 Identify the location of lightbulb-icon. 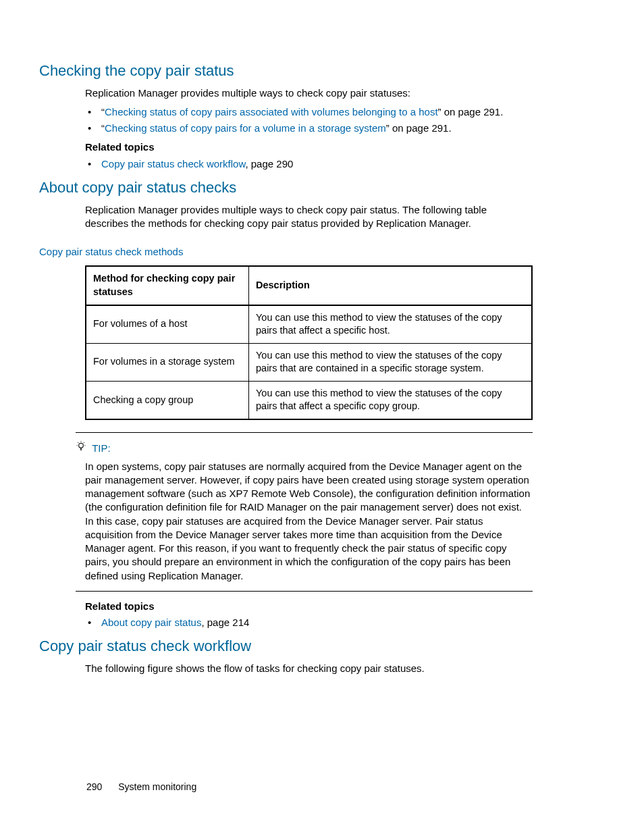
(81, 448).